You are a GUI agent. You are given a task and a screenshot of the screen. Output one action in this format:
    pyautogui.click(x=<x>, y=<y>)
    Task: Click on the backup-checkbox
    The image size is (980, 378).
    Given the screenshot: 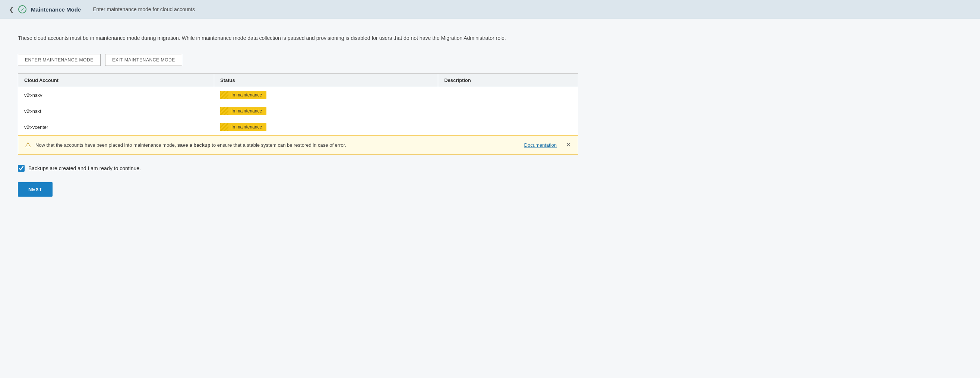 What is the action you would take?
    pyautogui.click(x=21, y=168)
    